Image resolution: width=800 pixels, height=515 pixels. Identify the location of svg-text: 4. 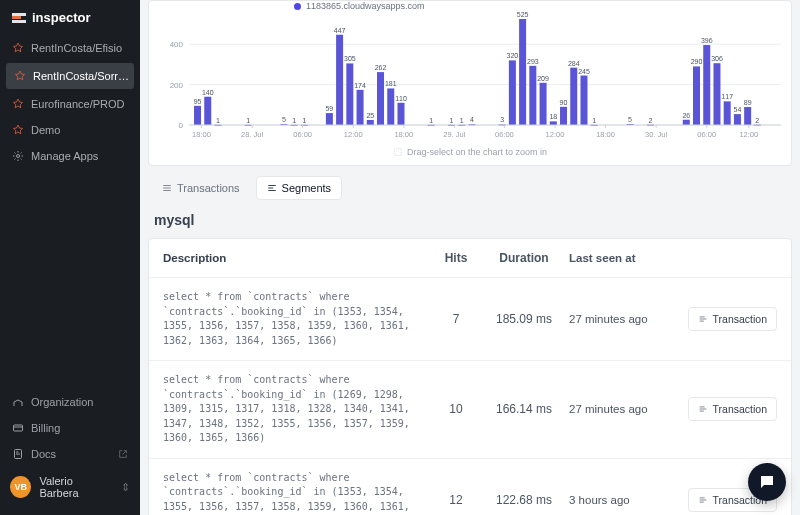
(472, 120).